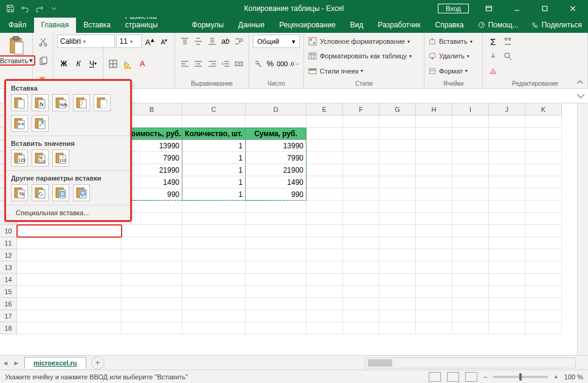  What do you see at coordinates (276, 41) in the screenshot?
I see `number-format-select: Общий▾` at bounding box center [276, 41].